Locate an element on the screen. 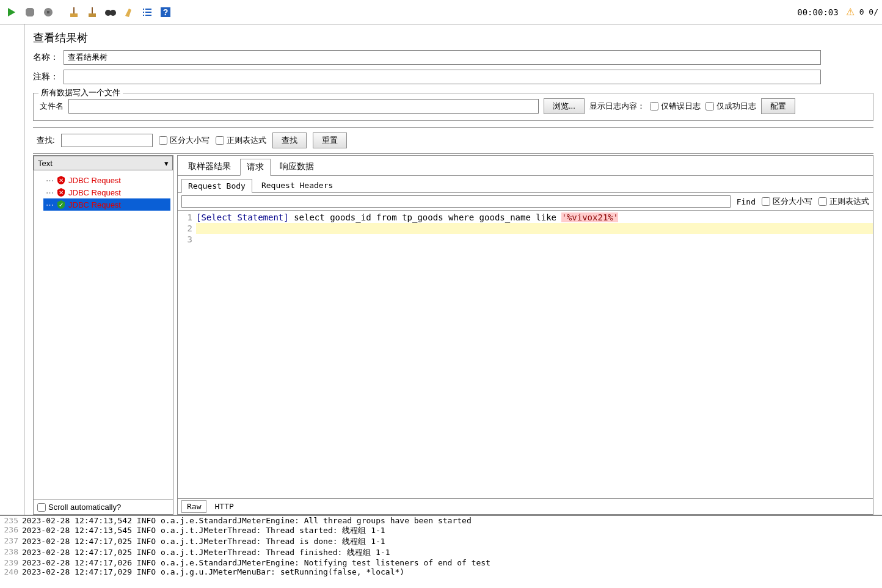 The width and height of the screenshot is (882, 588). view-mode-tabs: Raw HTTP is located at coordinates (525, 506).